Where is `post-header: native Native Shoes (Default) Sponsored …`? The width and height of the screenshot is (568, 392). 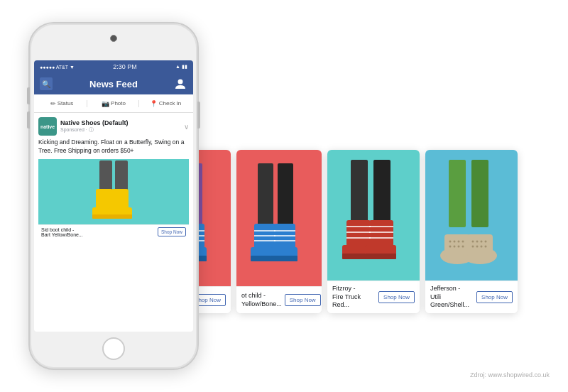
post-header: native Native Shoes (Default) Sponsored … is located at coordinates (114, 126).